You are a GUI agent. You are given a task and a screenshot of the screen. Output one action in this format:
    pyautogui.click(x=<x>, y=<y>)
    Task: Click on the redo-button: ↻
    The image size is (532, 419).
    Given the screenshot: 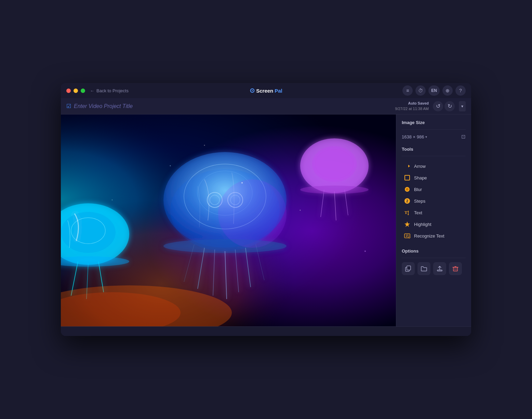 What is the action you would take?
    pyautogui.click(x=450, y=106)
    